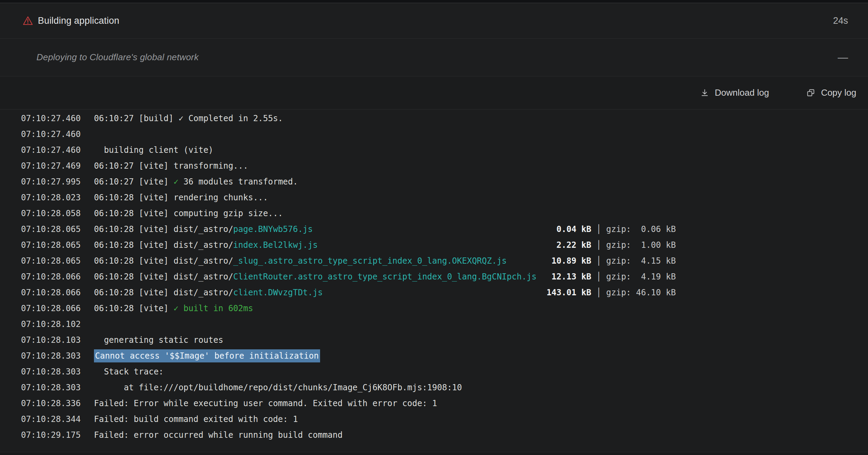 The image size is (868, 455). I want to click on log-segment: Failed: Error while executing user comma…, so click(266, 403).